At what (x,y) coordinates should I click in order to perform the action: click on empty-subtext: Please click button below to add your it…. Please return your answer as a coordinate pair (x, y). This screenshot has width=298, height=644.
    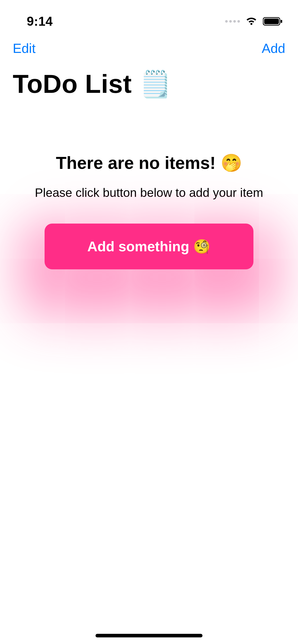
    Looking at the image, I should click on (149, 193).